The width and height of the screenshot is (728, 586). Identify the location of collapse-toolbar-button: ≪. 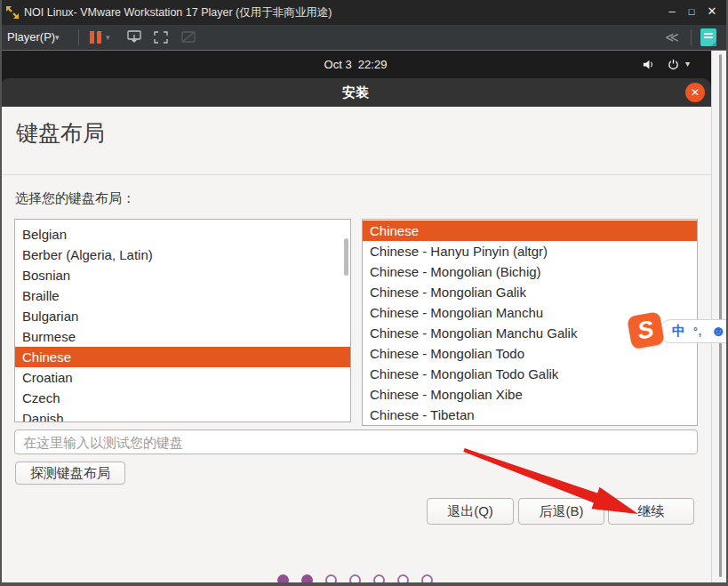
(671, 37).